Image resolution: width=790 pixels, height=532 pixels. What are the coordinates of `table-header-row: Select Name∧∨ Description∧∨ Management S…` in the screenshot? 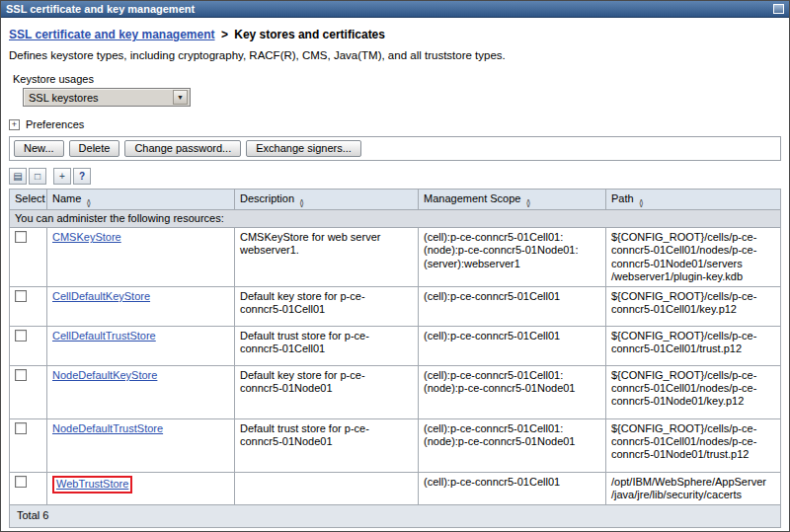 It's located at (395, 199).